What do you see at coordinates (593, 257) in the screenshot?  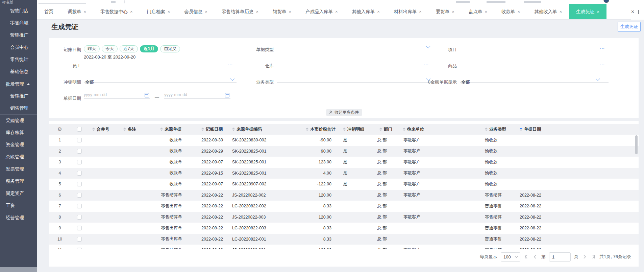 I see `last-page-icon` at bounding box center [593, 257].